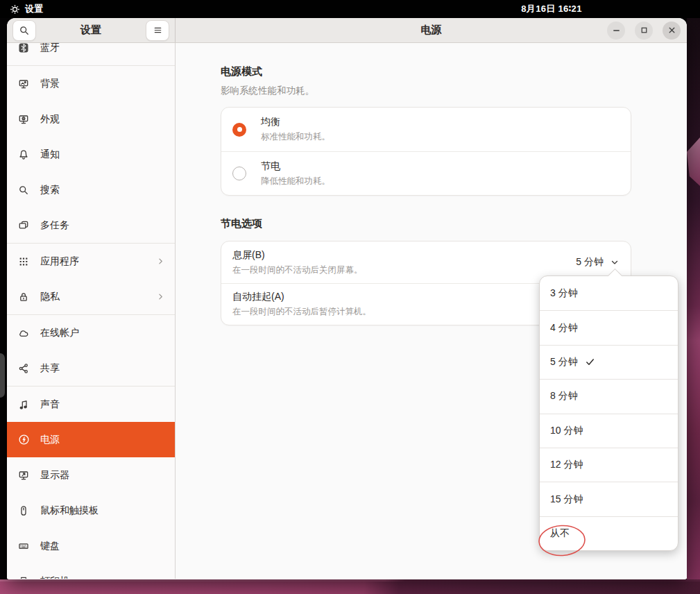  What do you see at coordinates (426, 151) in the screenshot?
I see `power-mode-card: 均衡 标准性能和功耗。 节电 降低性能和功耗。` at bounding box center [426, 151].